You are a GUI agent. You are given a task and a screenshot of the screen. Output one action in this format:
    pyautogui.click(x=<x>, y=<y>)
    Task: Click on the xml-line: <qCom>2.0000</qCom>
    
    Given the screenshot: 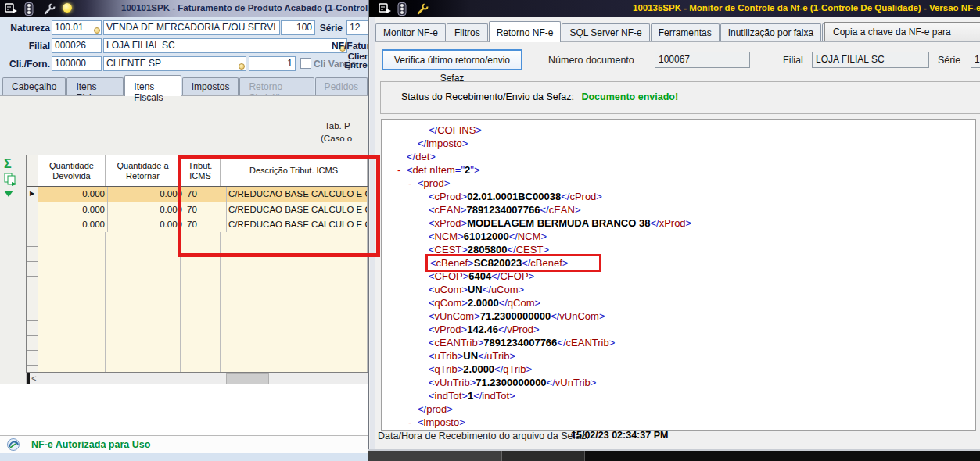 What is the action you would take?
    pyautogui.click(x=679, y=303)
    